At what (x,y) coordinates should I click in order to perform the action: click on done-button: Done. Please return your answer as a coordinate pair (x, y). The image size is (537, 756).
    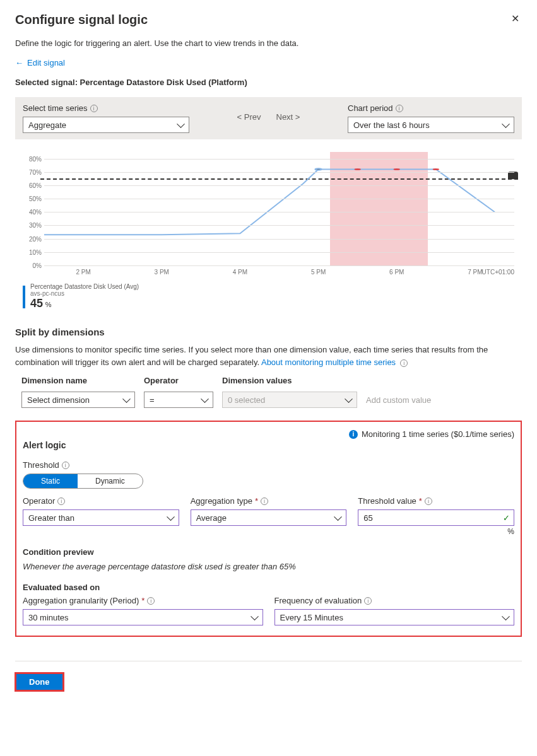
    Looking at the image, I should click on (39, 682).